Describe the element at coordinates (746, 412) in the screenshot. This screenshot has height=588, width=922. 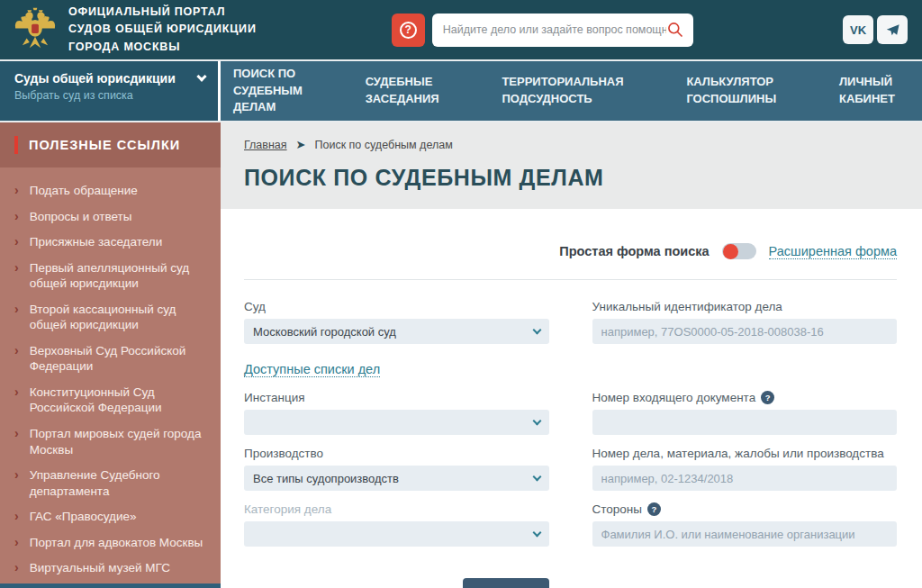
I see `incoming-field-group: Номер входящего документа ?` at that location.